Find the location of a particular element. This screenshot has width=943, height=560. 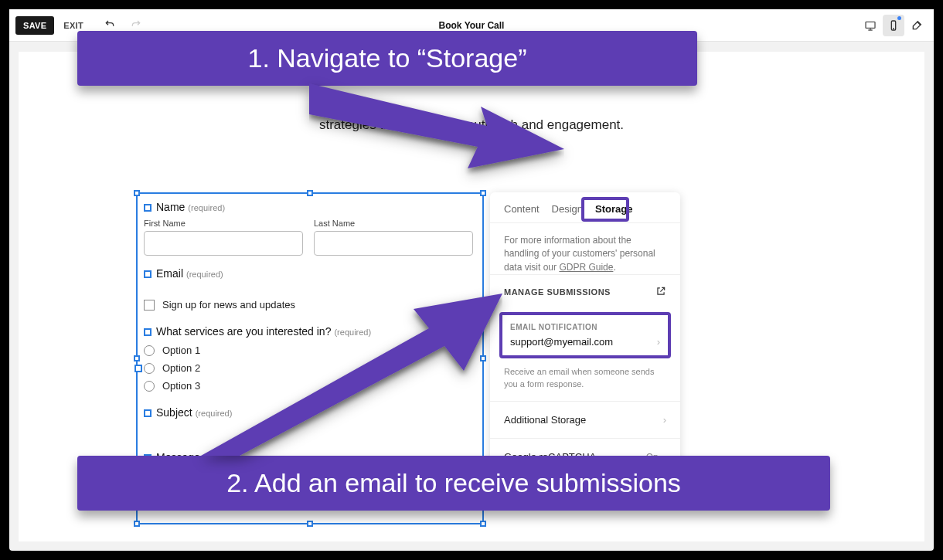

field-label-subject: Subject is located at coordinates (175, 412).